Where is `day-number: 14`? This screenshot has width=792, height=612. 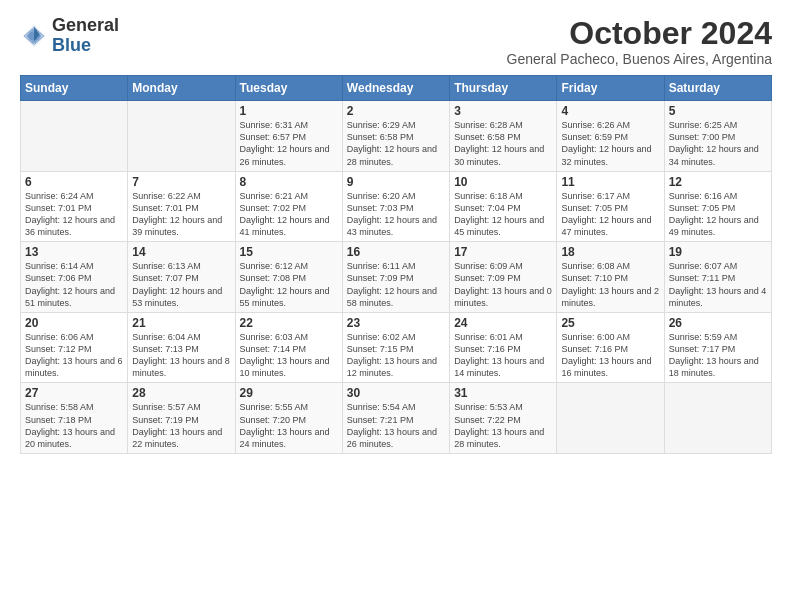 day-number: 14 is located at coordinates (181, 252).